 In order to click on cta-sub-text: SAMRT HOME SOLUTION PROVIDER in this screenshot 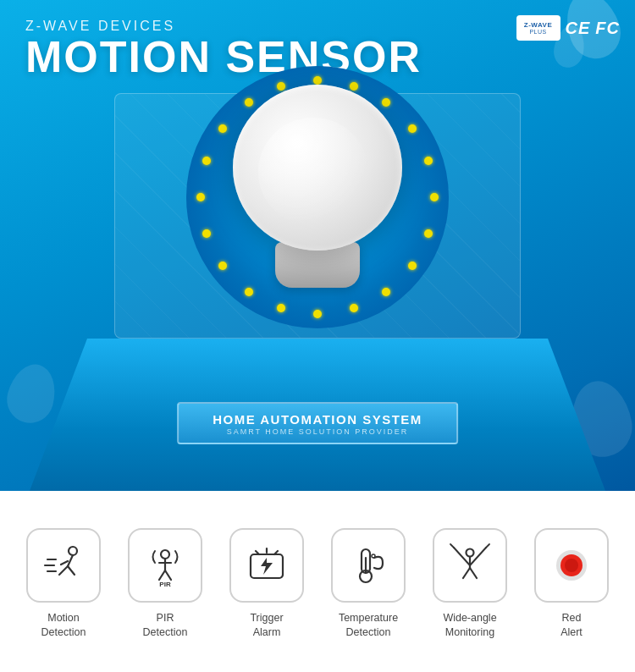, I will do `click(318, 432)`.